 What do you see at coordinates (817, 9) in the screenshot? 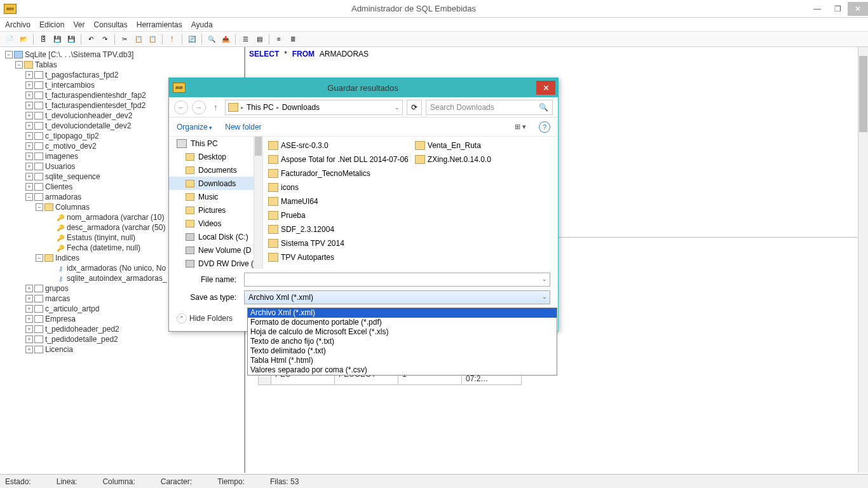
I see `minimize-button: —` at bounding box center [817, 9].